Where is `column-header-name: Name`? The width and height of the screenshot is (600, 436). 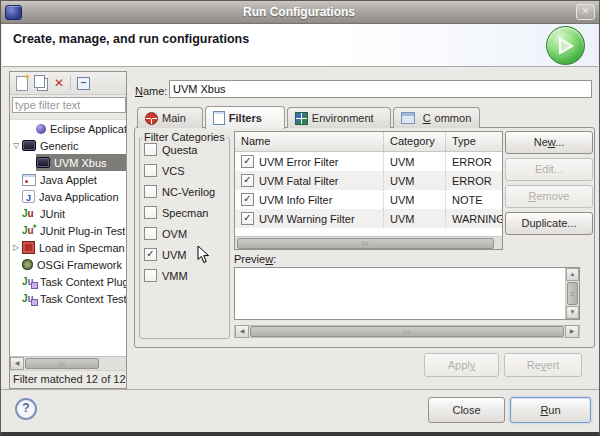
column-header-name: Name is located at coordinates (310, 142).